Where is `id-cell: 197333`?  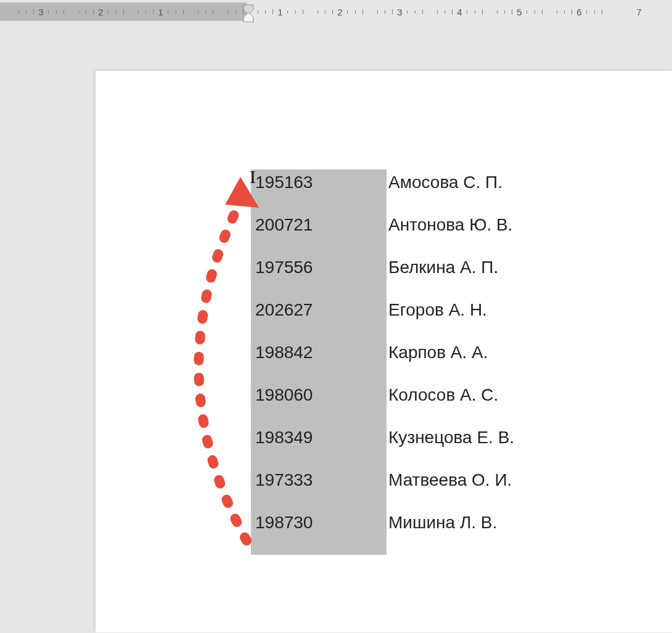
id-cell: 197333 is located at coordinates (321, 480).